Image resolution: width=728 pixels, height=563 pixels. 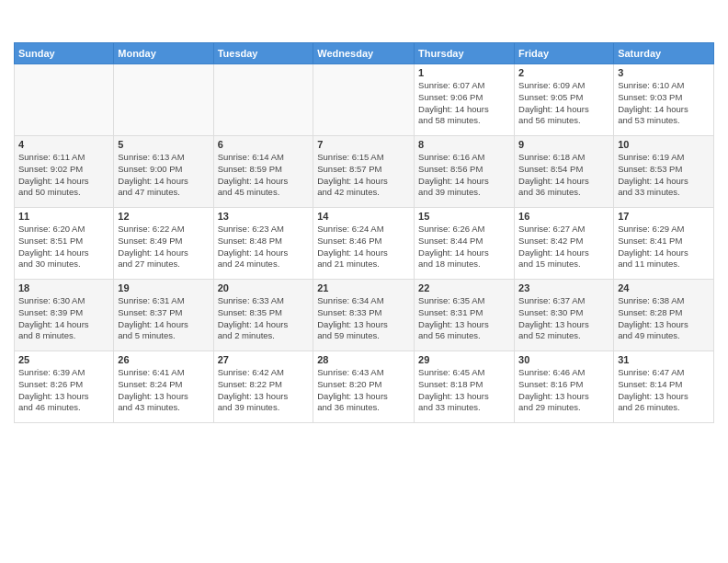 What do you see at coordinates (664, 73) in the screenshot?
I see `day-number: 3` at bounding box center [664, 73].